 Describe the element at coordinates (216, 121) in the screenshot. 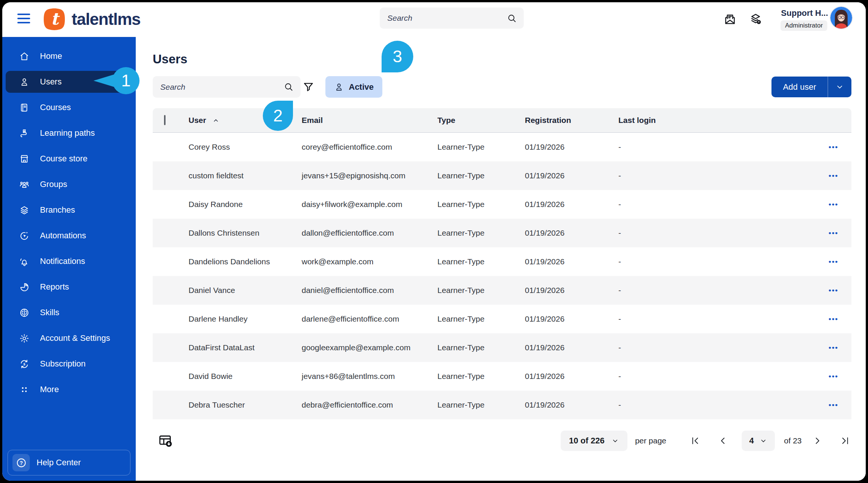

I see `sort-asc-icon` at that location.